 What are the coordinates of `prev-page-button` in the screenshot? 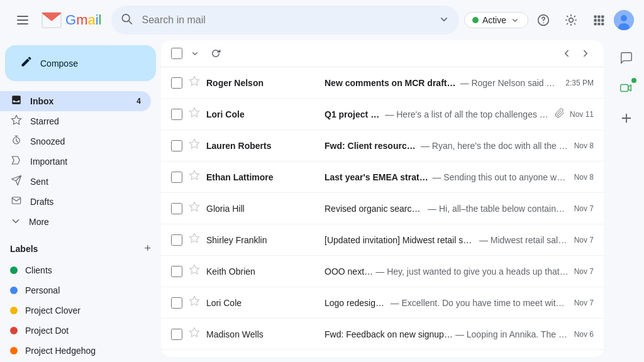 It's located at (567, 53).